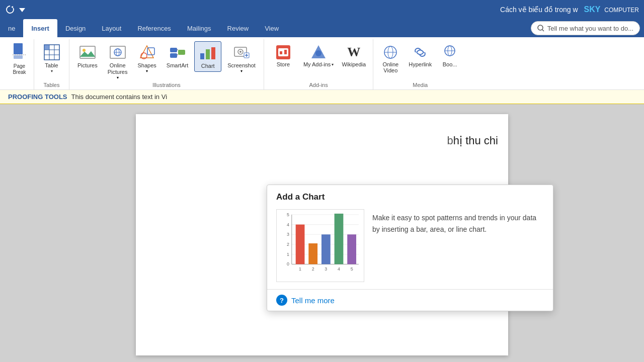 The height and width of the screenshot is (362, 644). What do you see at coordinates (178, 52) in the screenshot?
I see `smartart-icon` at bounding box center [178, 52].